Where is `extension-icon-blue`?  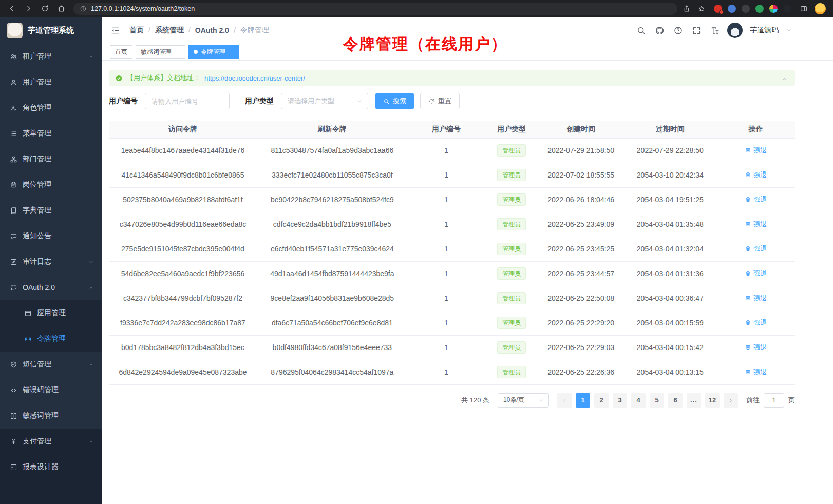 extension-icon-blue is located at coordinates (732, 9).